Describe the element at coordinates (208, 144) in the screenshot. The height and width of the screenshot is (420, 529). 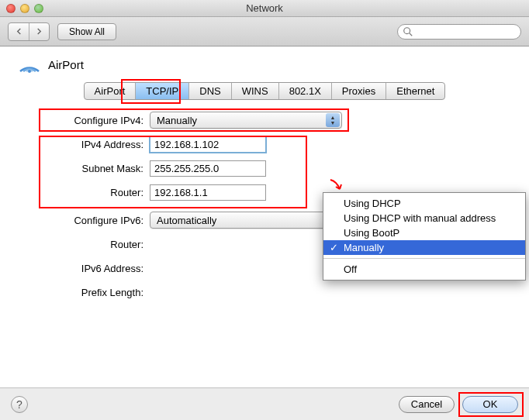
I see `ipv4-address-input` at that location.